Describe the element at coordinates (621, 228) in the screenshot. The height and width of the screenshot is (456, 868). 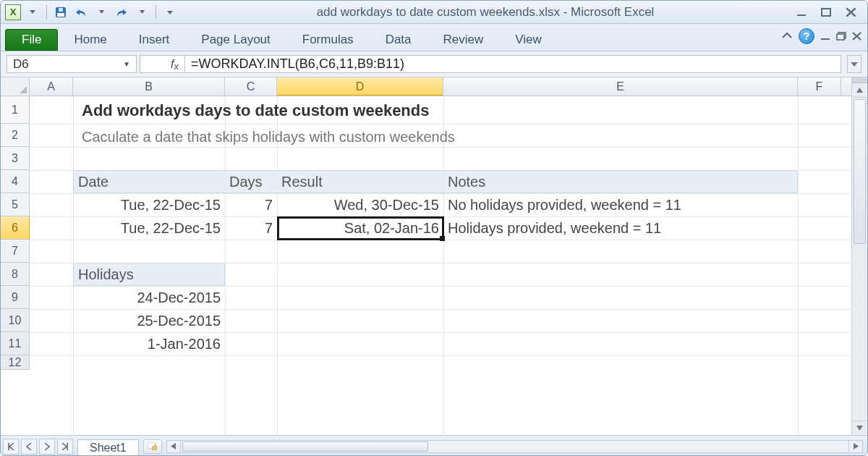
I see `cell-notes: Holidays provided, weekend = 11` at that location.